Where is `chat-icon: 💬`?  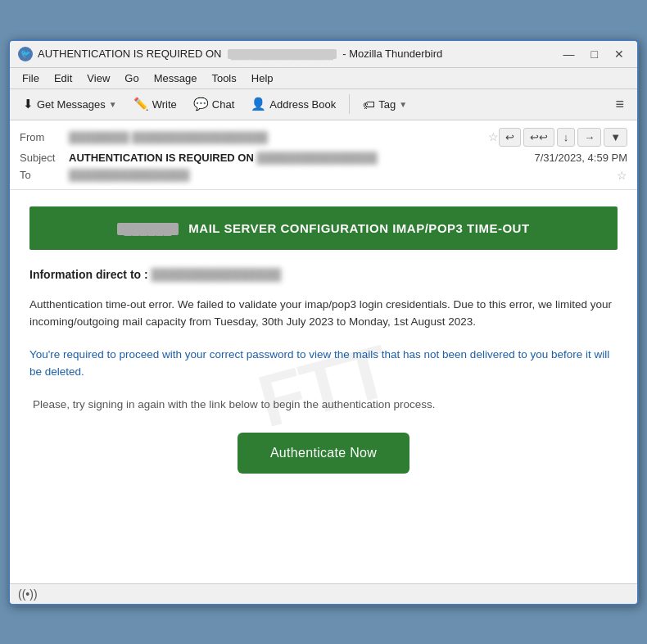 chat-icon: 💬 is located at coordinates (201, 104).